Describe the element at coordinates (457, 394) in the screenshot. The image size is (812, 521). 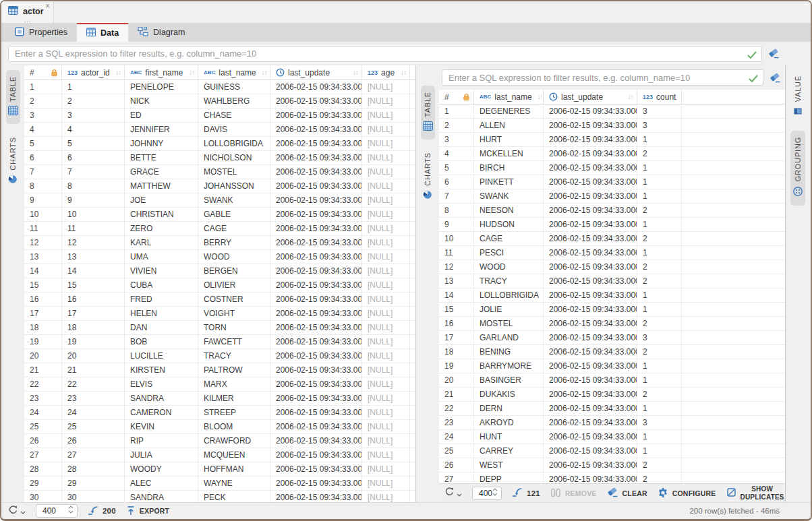
I see `cell: 21` at that location.